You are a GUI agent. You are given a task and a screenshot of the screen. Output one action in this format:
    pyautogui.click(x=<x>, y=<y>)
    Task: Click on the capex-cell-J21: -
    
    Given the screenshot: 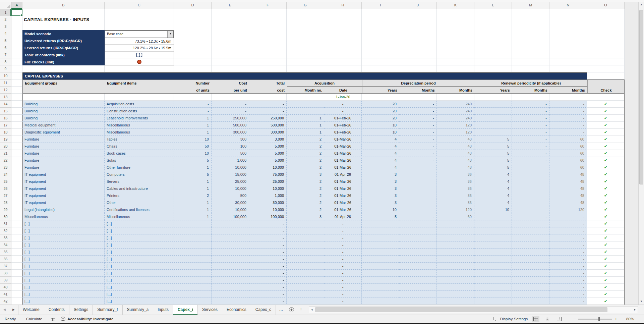 What is the action you would take?
    pyautogui.click(x=418, y=154)
    